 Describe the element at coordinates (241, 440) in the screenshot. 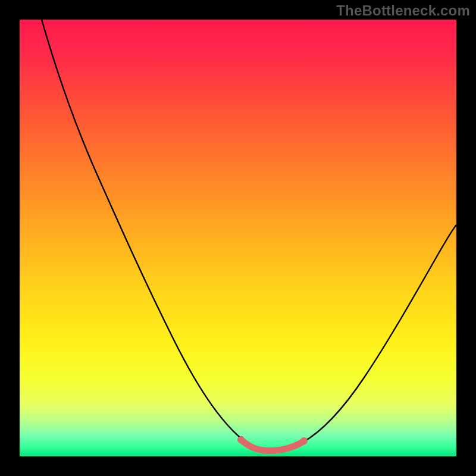

I see `optimal-zone-dot-left` at that location.